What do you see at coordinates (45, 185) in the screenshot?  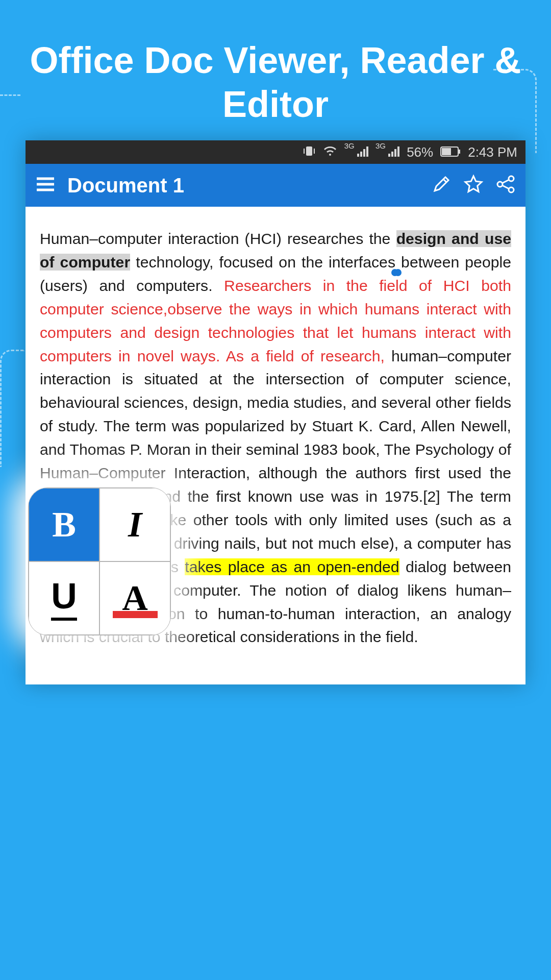 I see `menu-icon` at bounding box center [45, 185].